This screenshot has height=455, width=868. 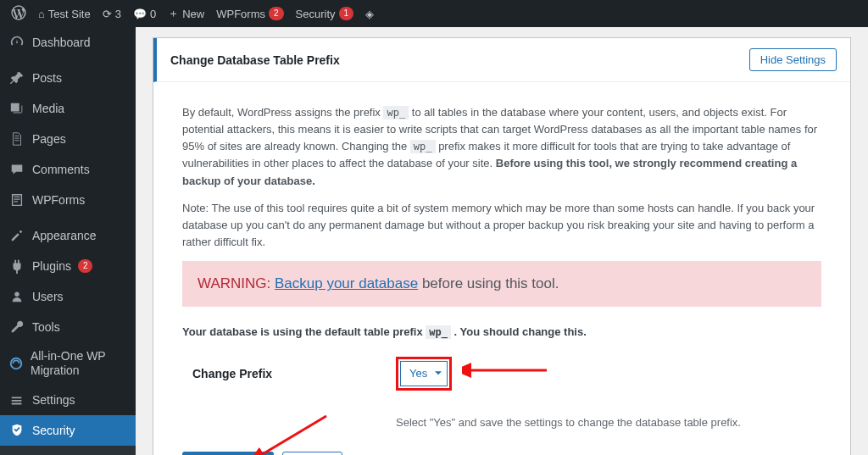 I want to click on plus-icon: ＋, so click(x=173, y=14).